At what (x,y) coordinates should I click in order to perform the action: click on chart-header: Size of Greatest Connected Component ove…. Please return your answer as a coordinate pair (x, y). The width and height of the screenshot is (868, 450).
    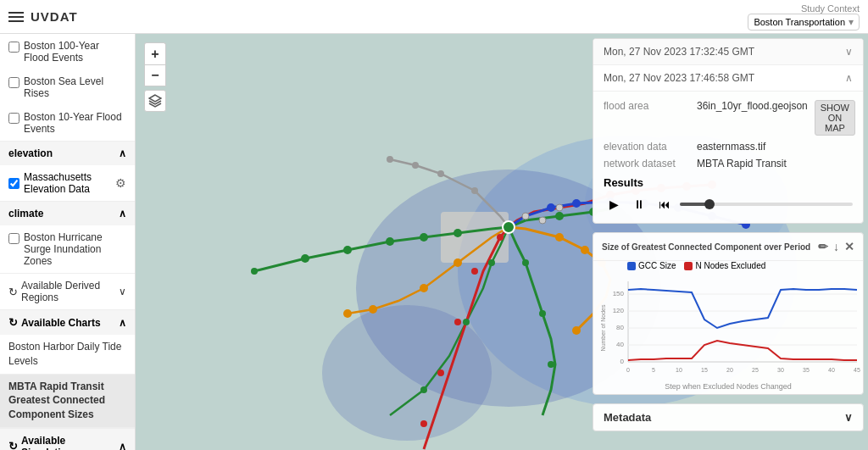
    Looking at the image, I should click on (728, 247).